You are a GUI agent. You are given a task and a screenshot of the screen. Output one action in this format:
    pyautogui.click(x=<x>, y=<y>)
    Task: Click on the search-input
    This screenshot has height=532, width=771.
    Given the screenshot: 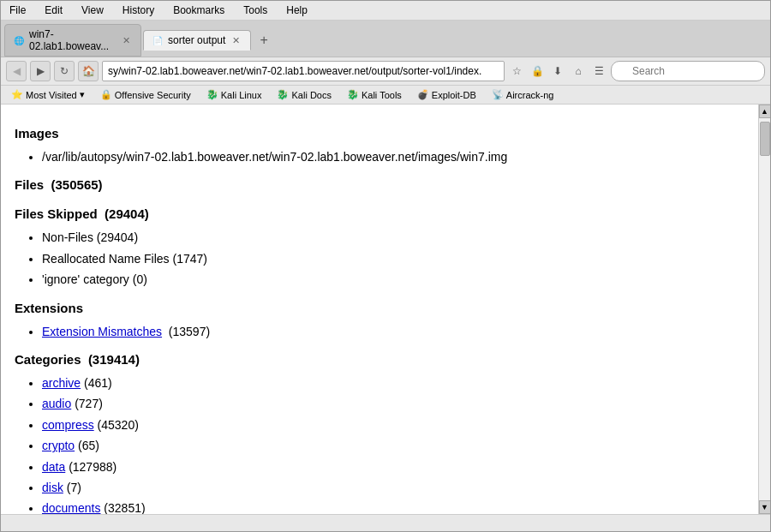 What is the action you would take?
    pyautogui.click(x=688, y=71)
    